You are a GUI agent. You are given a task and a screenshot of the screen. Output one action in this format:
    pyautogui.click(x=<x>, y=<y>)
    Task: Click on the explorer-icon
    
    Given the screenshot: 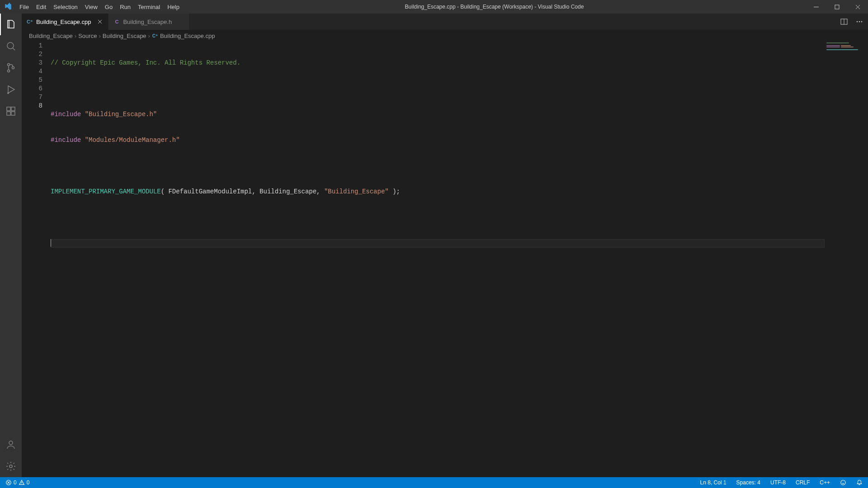 What is the action you would take?
    pyautogui.click(x=11, y=24)
    